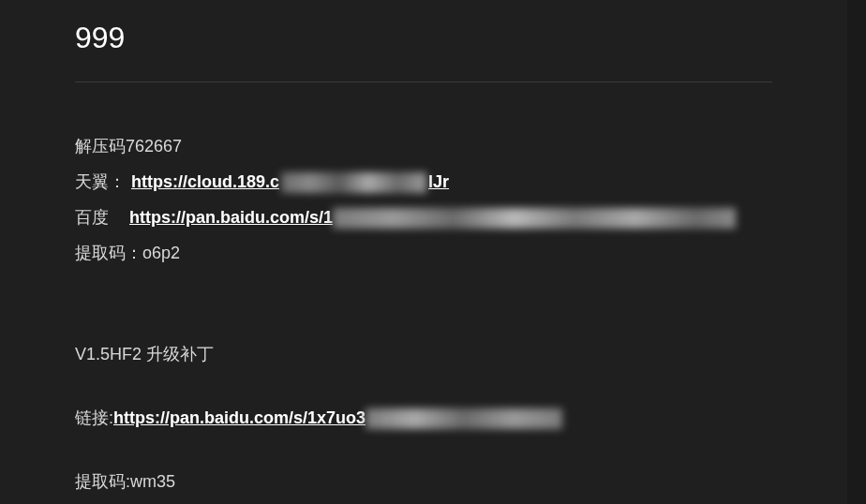  Describe the element at coordinates (424, 482) in the screenshot. I see `code-line-2: 提取码: wm35` at that location.